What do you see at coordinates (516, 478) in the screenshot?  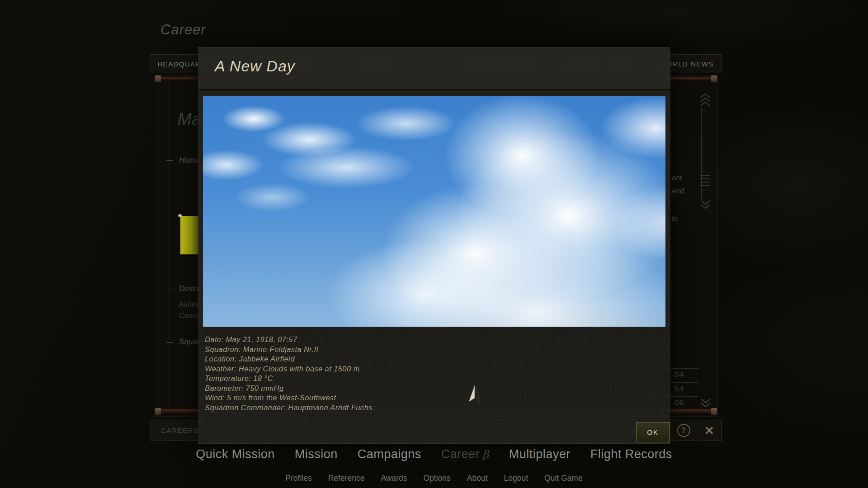 I see `footer-logout: Logout` at bounding box center [516, 478].